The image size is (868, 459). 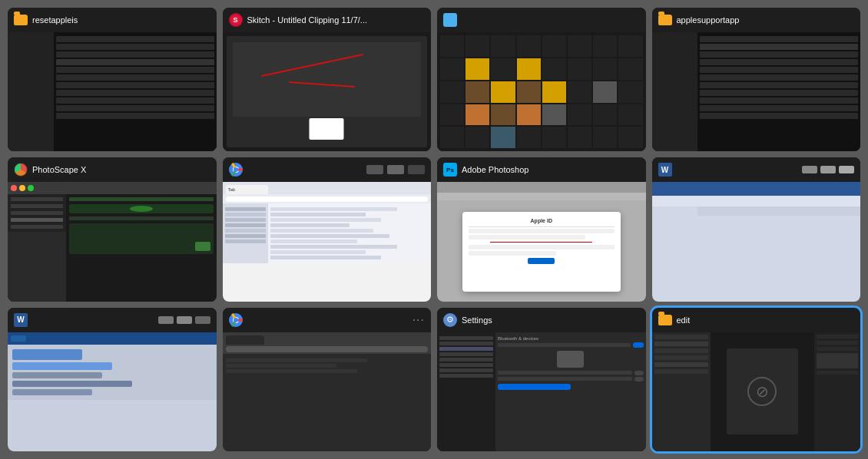 What do you see at coordinates (757, 170) in the screenshot?
I see `window-header-word1: W` at bounding box center [757, 170].